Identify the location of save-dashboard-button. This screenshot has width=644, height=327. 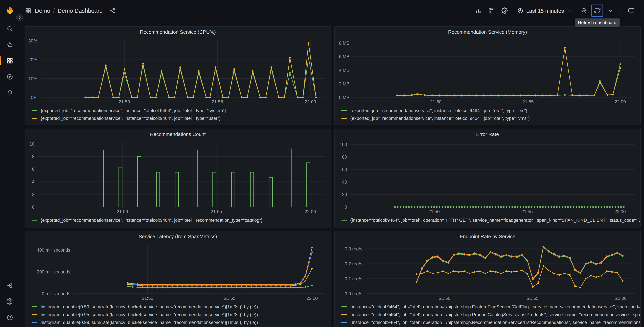
(492, 10).